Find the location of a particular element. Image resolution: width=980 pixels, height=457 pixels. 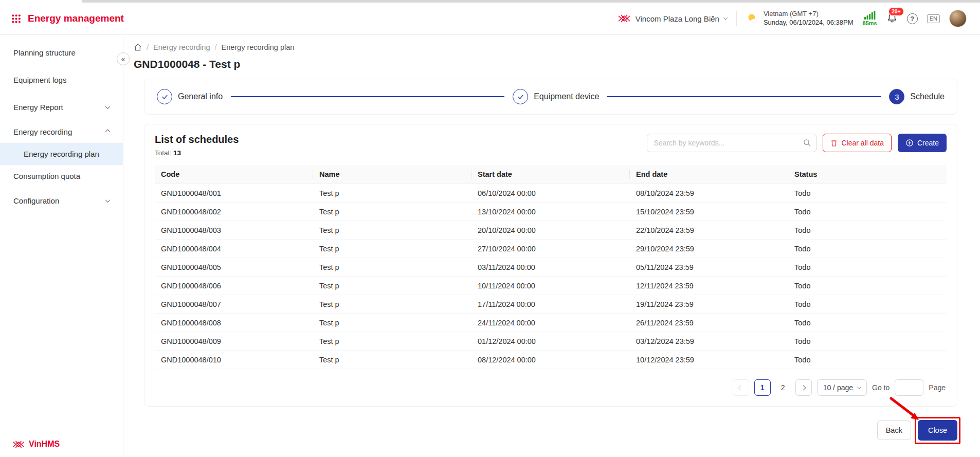

notification-badge: 20+ is located at coordinates (896, 11).